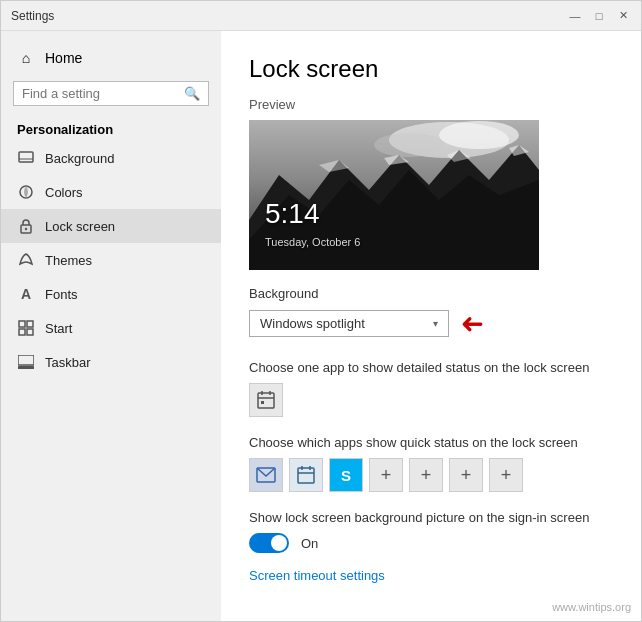 This screenshot has height=622, width=642. What do you see at coordinates (431, 69) in the screenshot?
I see `page-title: Lock screen` at bounding box center [431, 69].